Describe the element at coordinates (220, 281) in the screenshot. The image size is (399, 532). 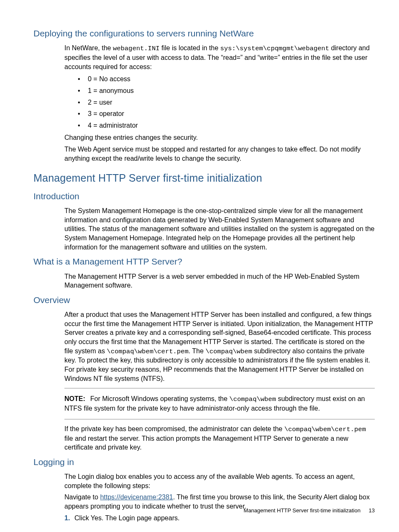
I see `section-what-body: The Management HTTP Server is a web serv…` at that location.